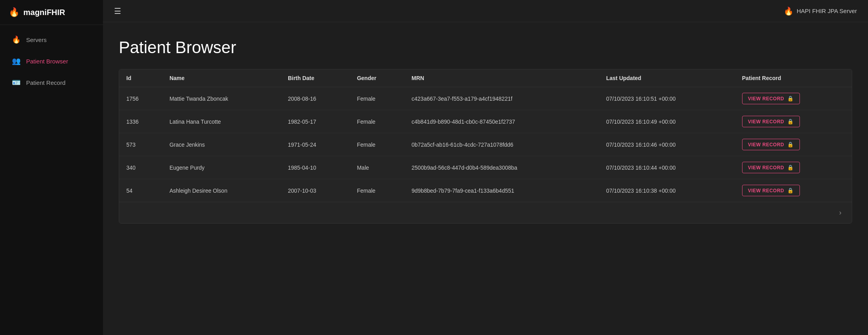 The width and height of the screenshot is (868, 335). I want to click on cell-mrn: 0b72a5cf-ab16-61cb-4cdc-727a1078fdd6, so click(501, 145).